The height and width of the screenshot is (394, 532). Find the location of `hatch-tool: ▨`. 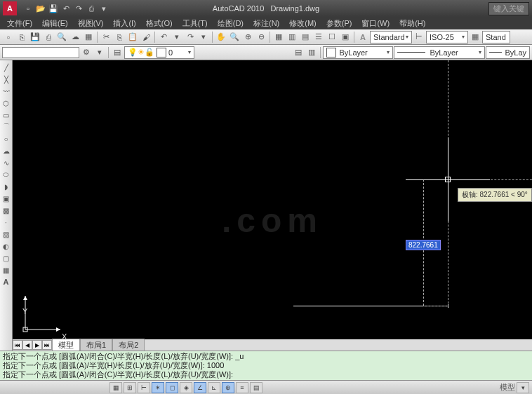

hatch-tool: ▨ is located at coordinates (6, 234).